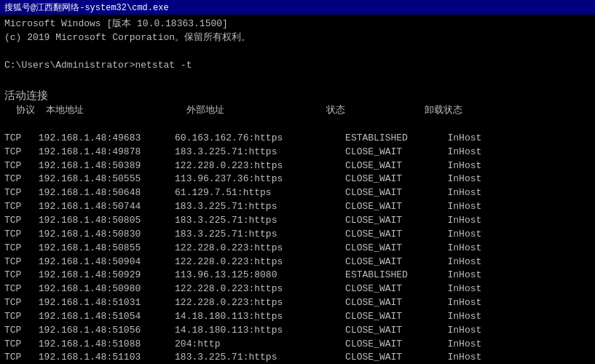  What do you see at coordinates (297, 138) in the screenshot?
I see `table-row: TCP 192.168.1.48:49683 60.163.162.76:htt…` at bounding box center [297, 138].